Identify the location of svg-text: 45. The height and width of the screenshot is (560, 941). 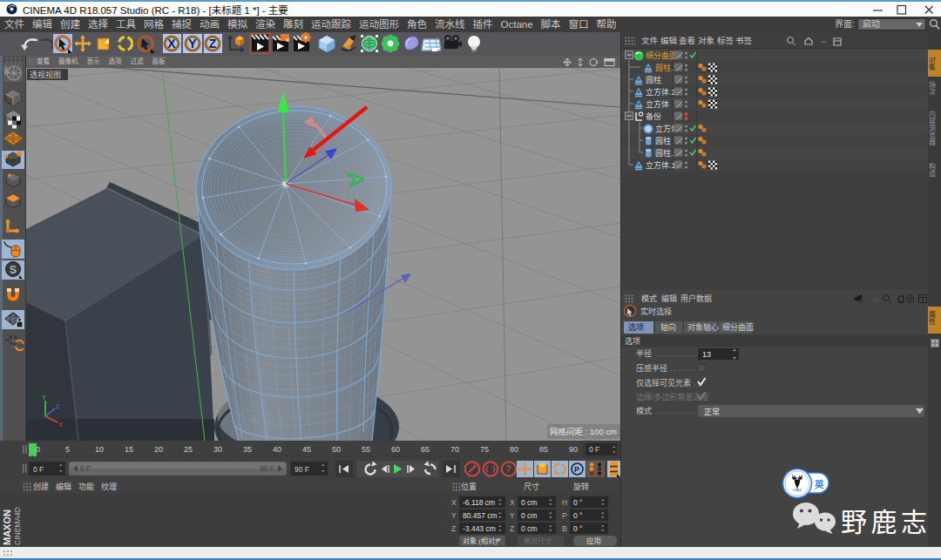
(307, 449).